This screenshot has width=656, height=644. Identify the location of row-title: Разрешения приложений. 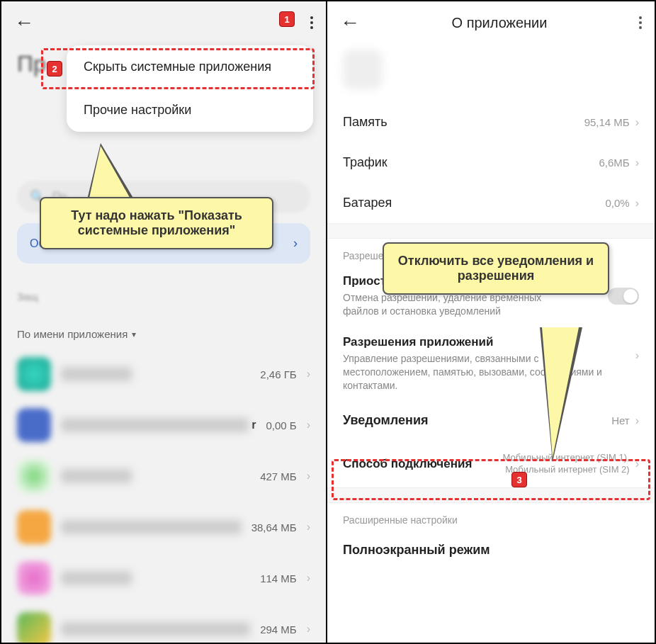
(489, 342).